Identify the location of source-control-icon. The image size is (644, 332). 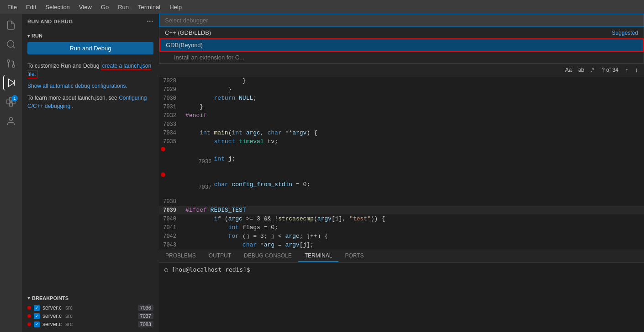
(11, 64).